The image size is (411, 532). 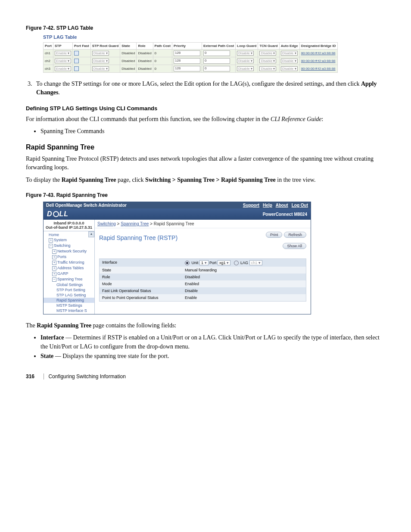 What do you see at coordinates (69, 267) in the screenshot?
I see `sidebar: Inband IP:0.0.0.0 Out-of-band IP:10.27.5…` at bounding box center [69, 267].